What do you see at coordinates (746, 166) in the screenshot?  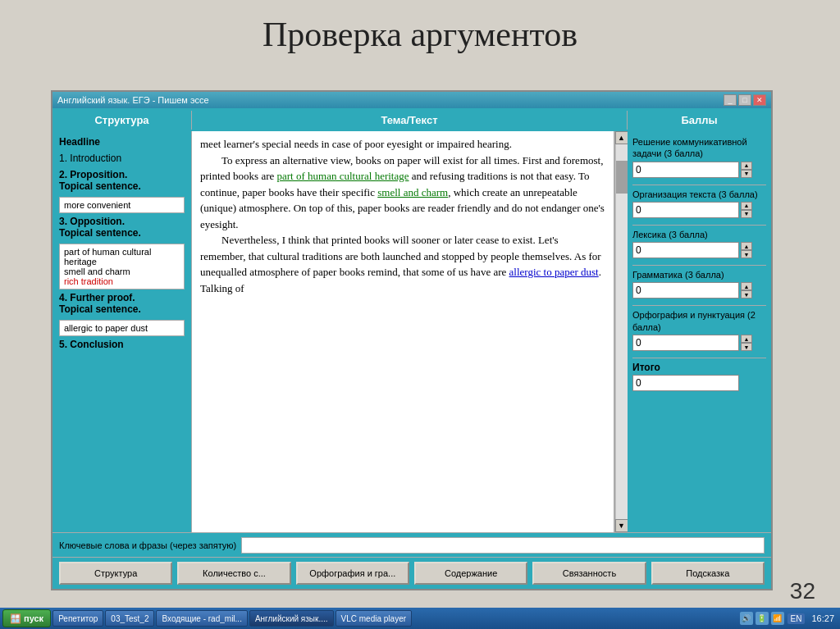 I see `spinner-up-0: ▲` at bounding box center [746, 166].